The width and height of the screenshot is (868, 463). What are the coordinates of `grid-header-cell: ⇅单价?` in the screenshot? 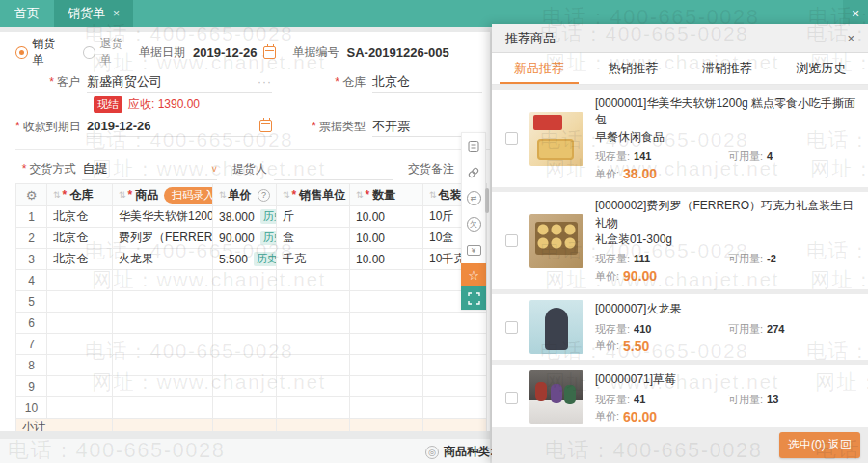 It's located at (245, 195).